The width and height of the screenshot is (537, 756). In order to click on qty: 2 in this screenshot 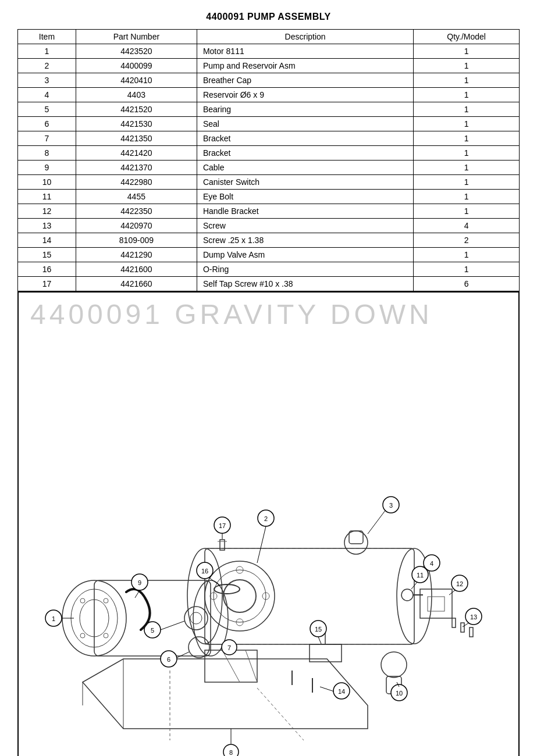, I will do `click(467, 241)`.